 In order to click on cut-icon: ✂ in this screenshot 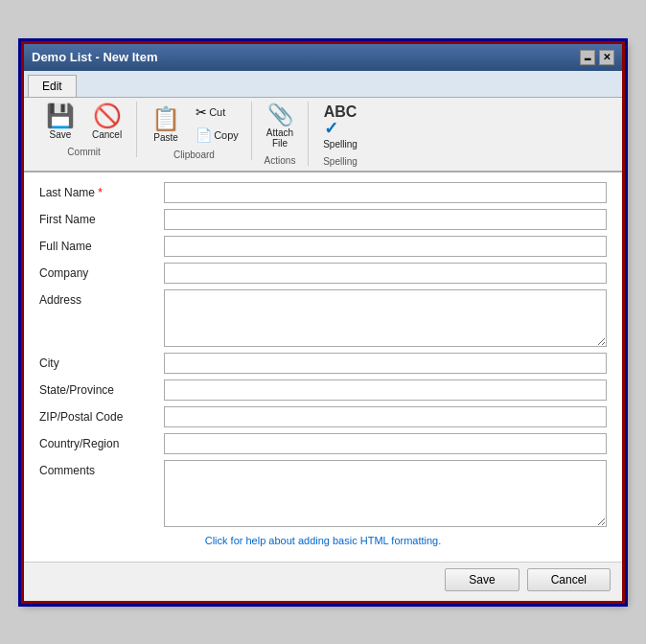, I will do `click(201, 112)`.